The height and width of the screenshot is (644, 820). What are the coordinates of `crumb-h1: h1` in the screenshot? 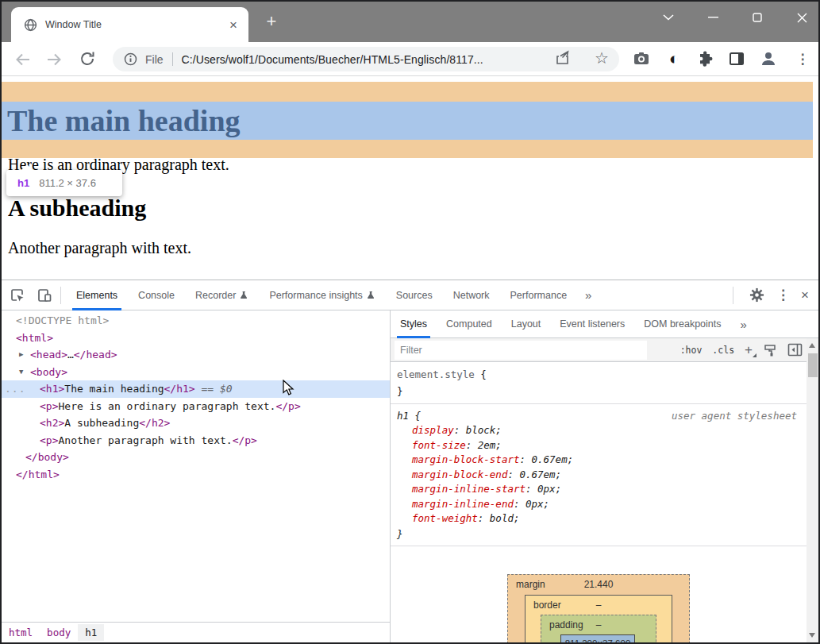 It's located at (90, 632).